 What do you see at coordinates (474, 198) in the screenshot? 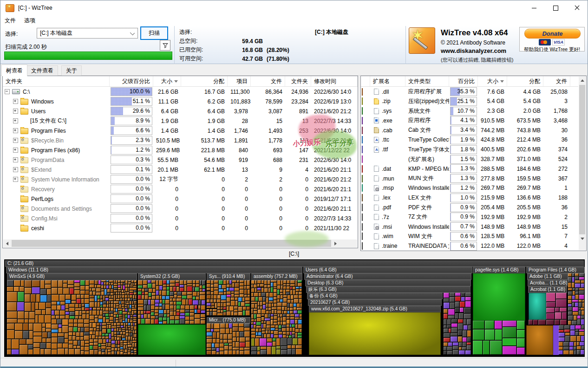
I see `table-row: .lexLEX 文件1.0 %215.9 MB136.6 MB188` at bounding box center [474, 198].